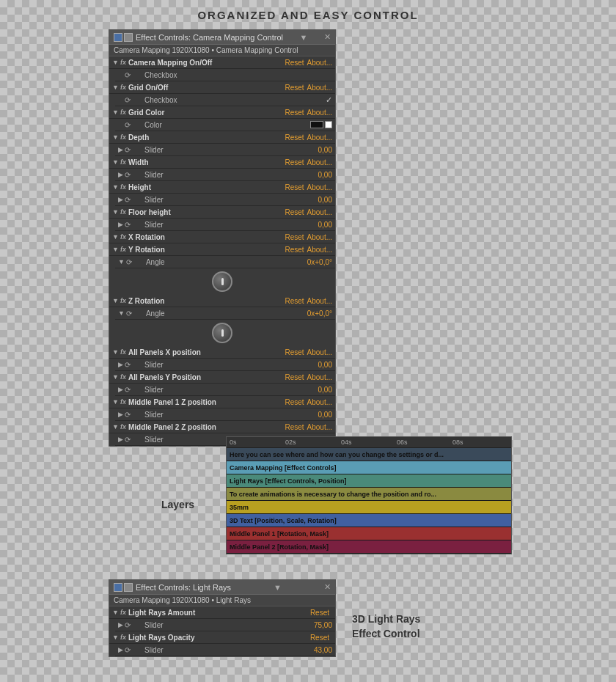 The width and height of the screenshot is (616, 682). What do you see at coordinates (369, 507) in the screenshot?
I see `timeline-layer-4: 35mm` at bounding box center [369, 507].